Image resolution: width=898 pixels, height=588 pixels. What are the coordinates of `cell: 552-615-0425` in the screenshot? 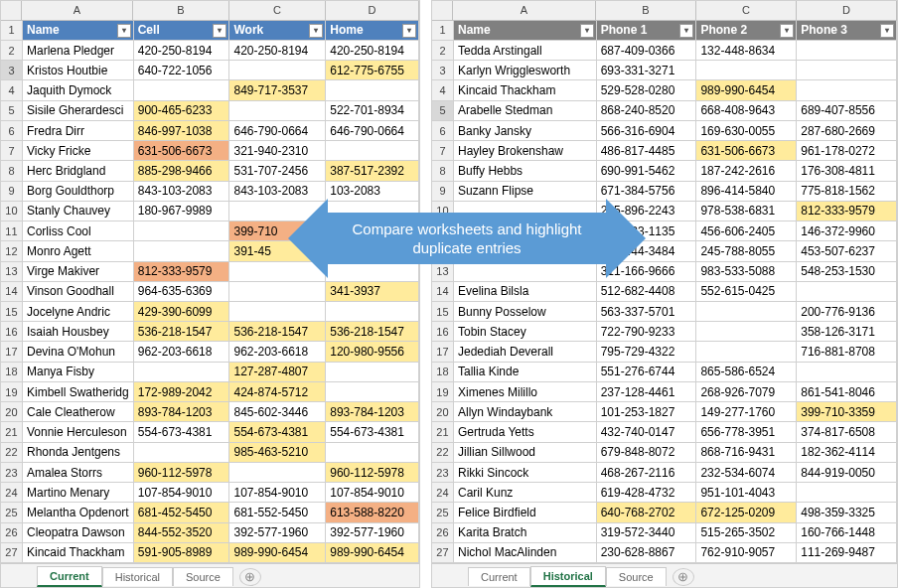 It's located at (747, 292).